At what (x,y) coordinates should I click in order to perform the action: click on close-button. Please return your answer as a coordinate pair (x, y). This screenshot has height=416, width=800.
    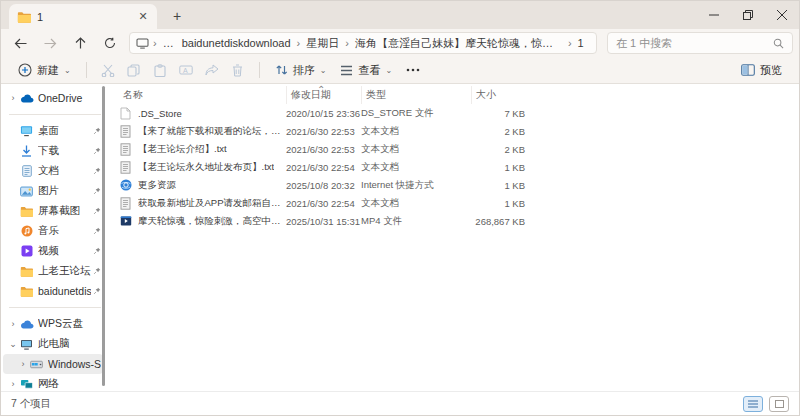
    Looking at the image, I should click on (782, 15).